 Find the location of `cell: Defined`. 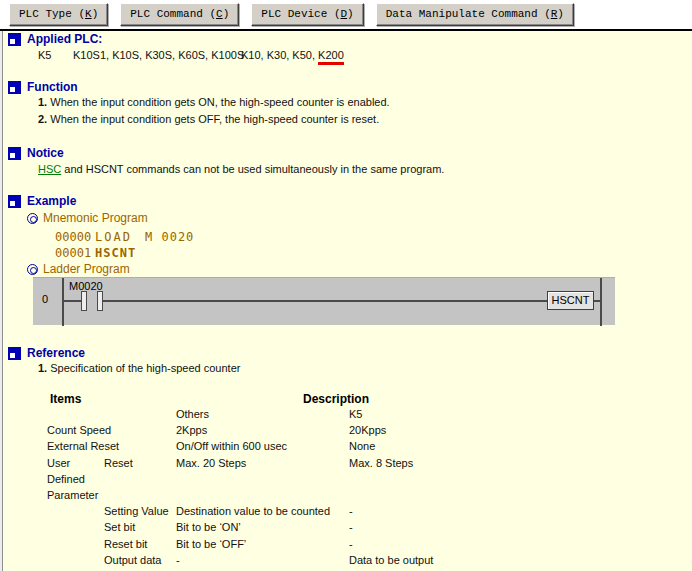

cell: Defined is located at coordinates (66, 479).